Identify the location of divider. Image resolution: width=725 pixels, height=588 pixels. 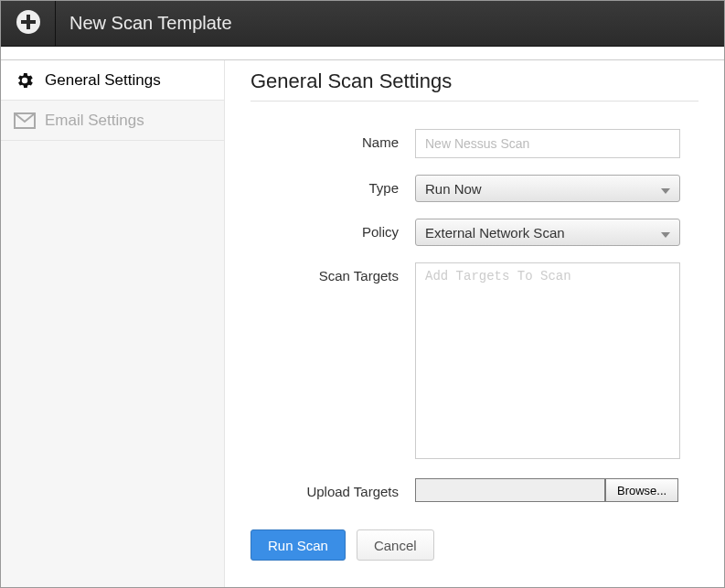
(474, 101).